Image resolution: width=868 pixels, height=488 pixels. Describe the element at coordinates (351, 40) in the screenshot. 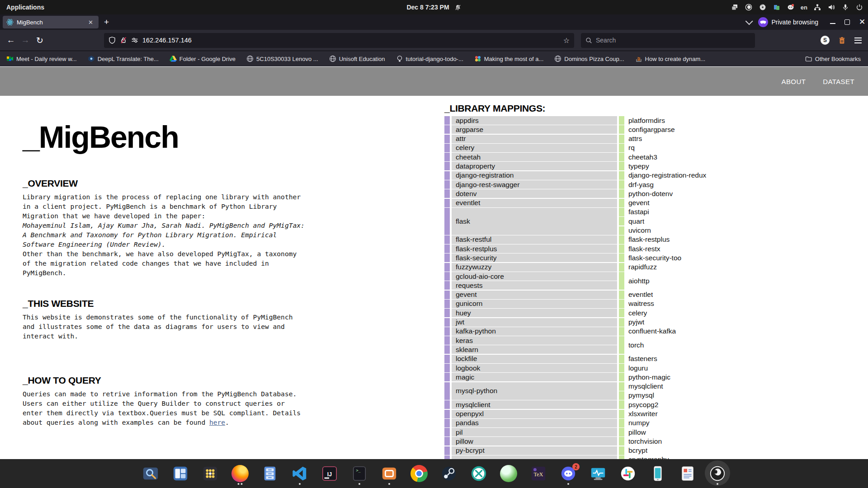

I see `url-input` at that location.